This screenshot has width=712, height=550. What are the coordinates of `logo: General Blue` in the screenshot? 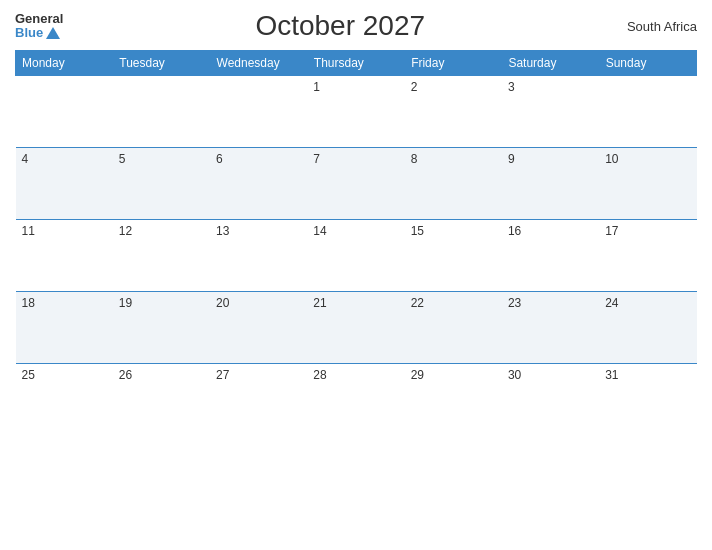 It's located at (39, 26).